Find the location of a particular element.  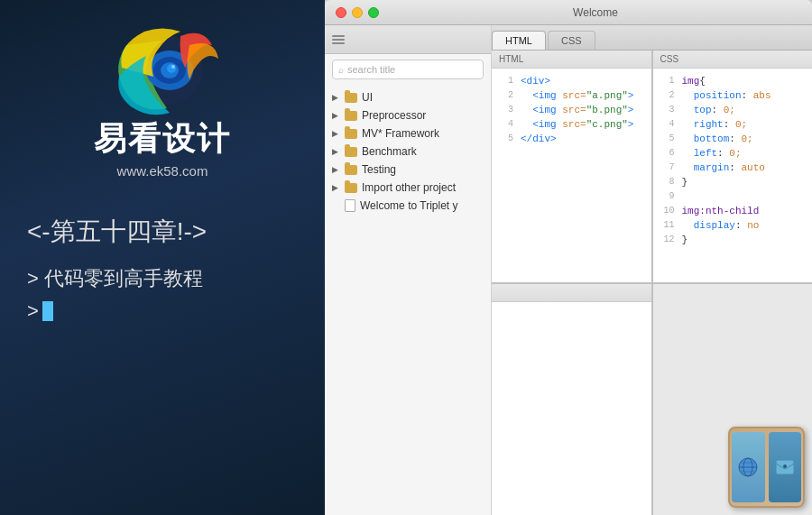

css-pane-header: CSS is located at coordinates (733, 60).